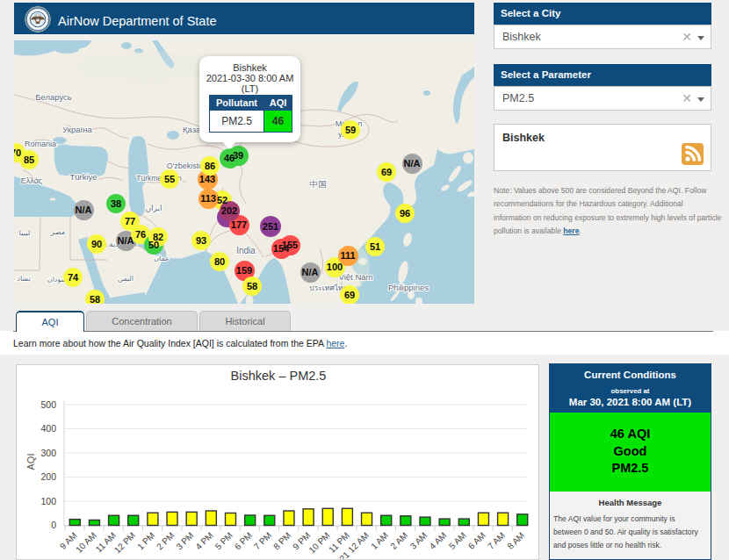 Image resolution: width=729 pixels, height=560 pixels. Describe the element at coordinates (126, 279) in the screenshot. I see `svg-text: اليمن` at that location.